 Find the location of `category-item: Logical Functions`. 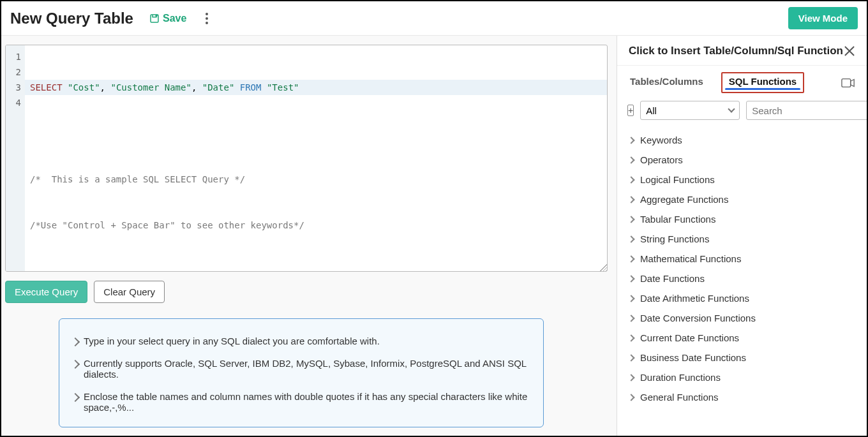

category-item: Logical Functions is located at coordinates (742, 180).